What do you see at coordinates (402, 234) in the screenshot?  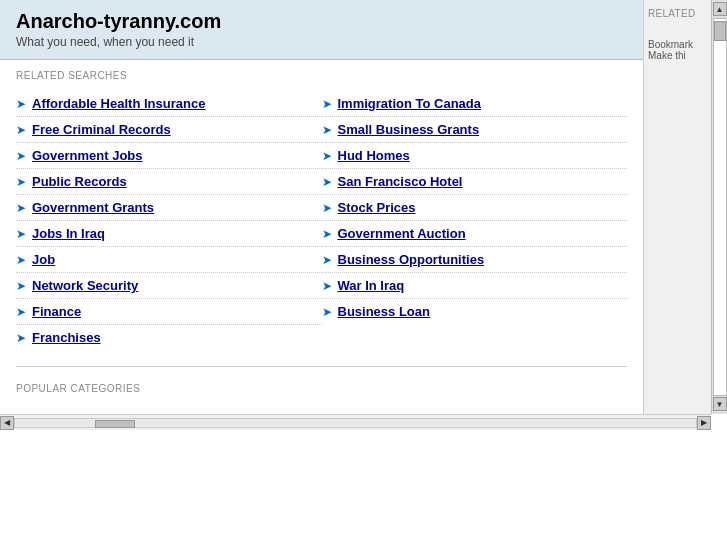 I see `search-link: Government Auction` at bounding box center [402, 234].